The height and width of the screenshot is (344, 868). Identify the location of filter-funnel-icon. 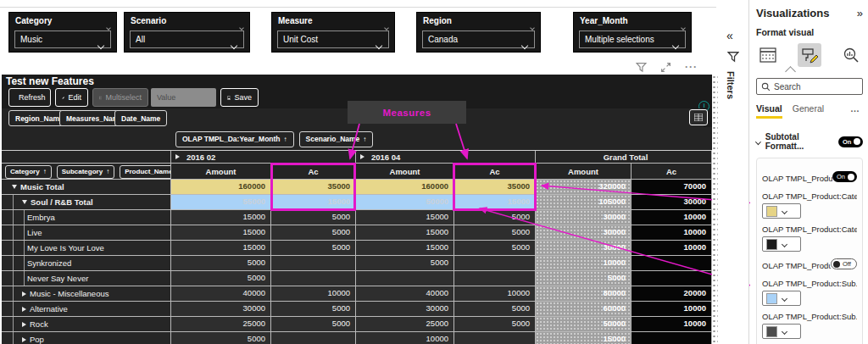
(641, 68).